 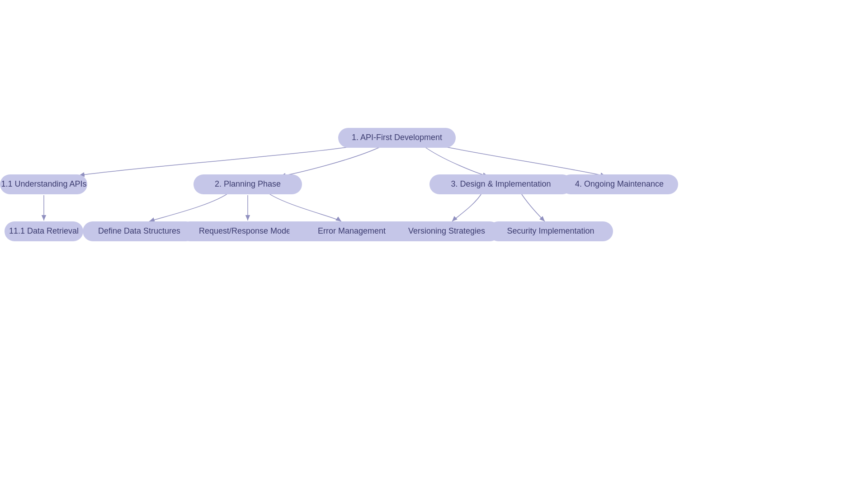 I want to click on node-n21-label: Define Data Structures, so click(x=139, y=231).